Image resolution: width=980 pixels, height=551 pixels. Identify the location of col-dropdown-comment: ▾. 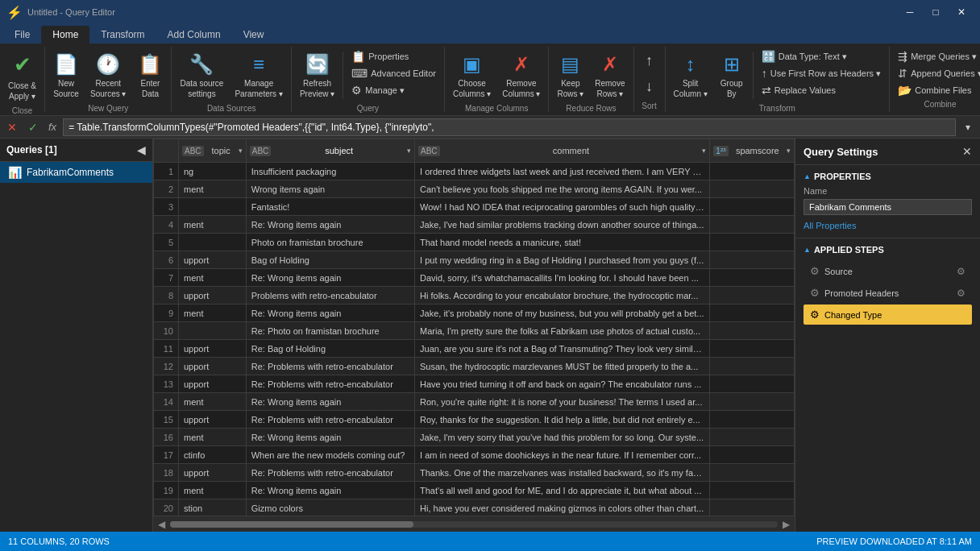
(704, 151).